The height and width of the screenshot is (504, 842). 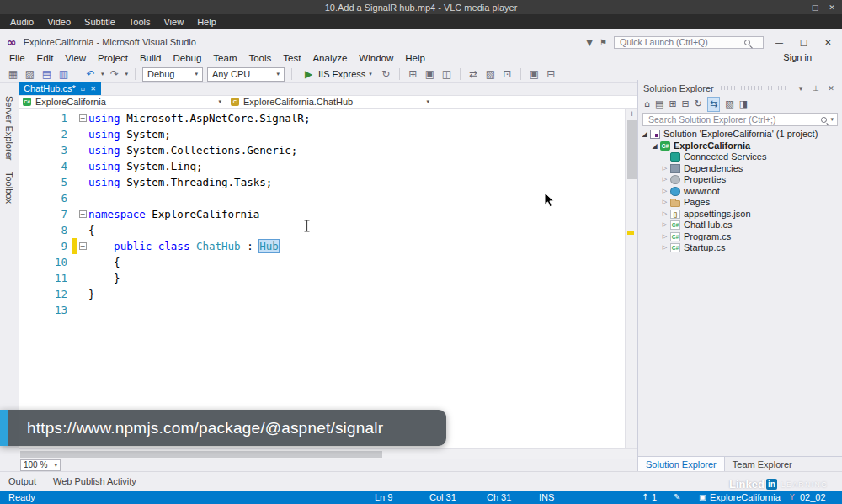 I want to click on configuration-dropdown: Debug ▾, so click(x=173, y=74).